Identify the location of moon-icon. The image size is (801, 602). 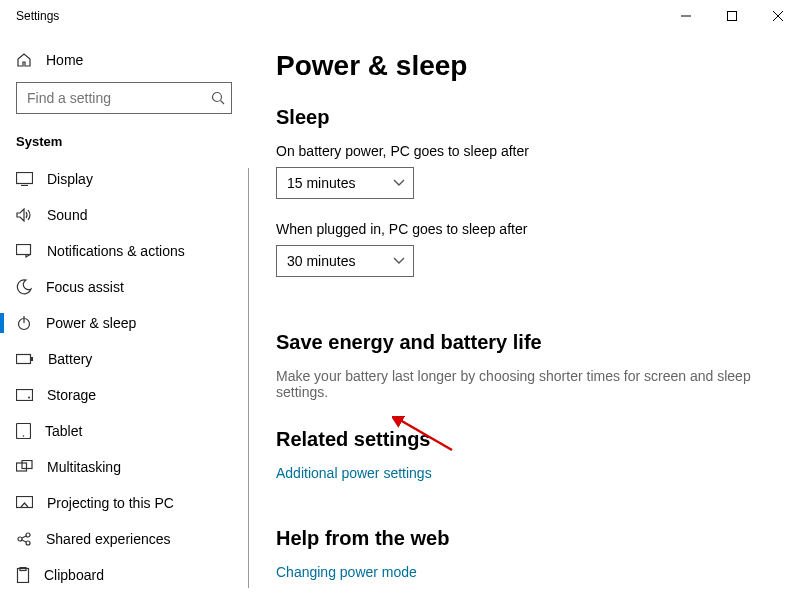
(24, 287).